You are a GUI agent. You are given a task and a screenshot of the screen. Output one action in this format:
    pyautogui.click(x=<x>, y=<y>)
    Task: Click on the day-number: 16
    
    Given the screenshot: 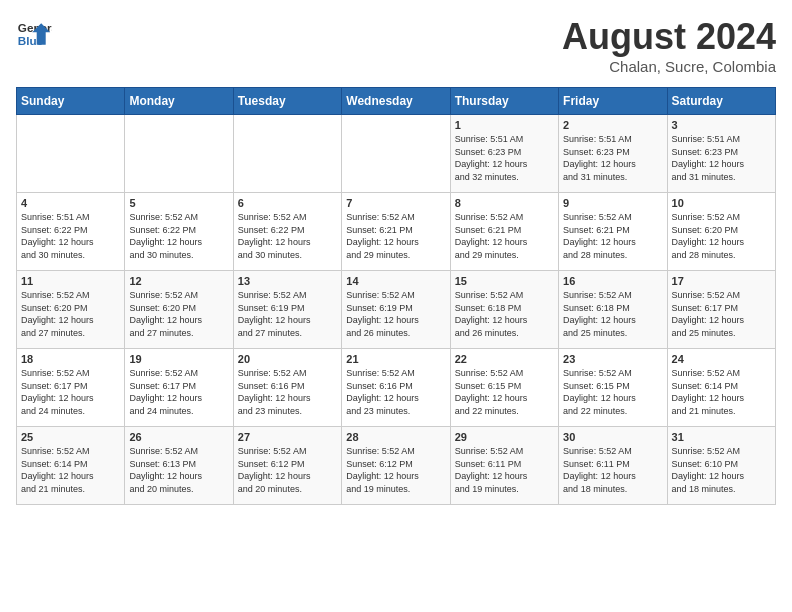 What is the action you would take?
    pyautogui.click(x=612, y=281)
    